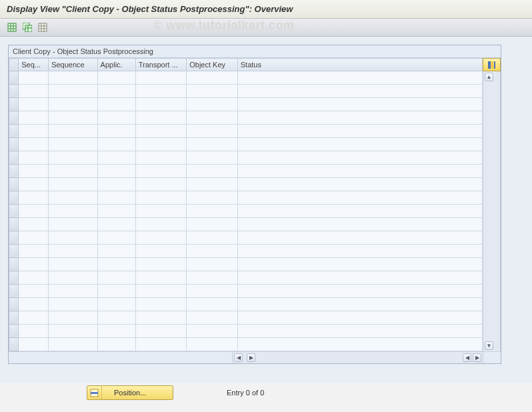  What do you see at coordinates (492, 65) in the screenshot?
I see `configure-columns-button` at bounding box center [492, 65].